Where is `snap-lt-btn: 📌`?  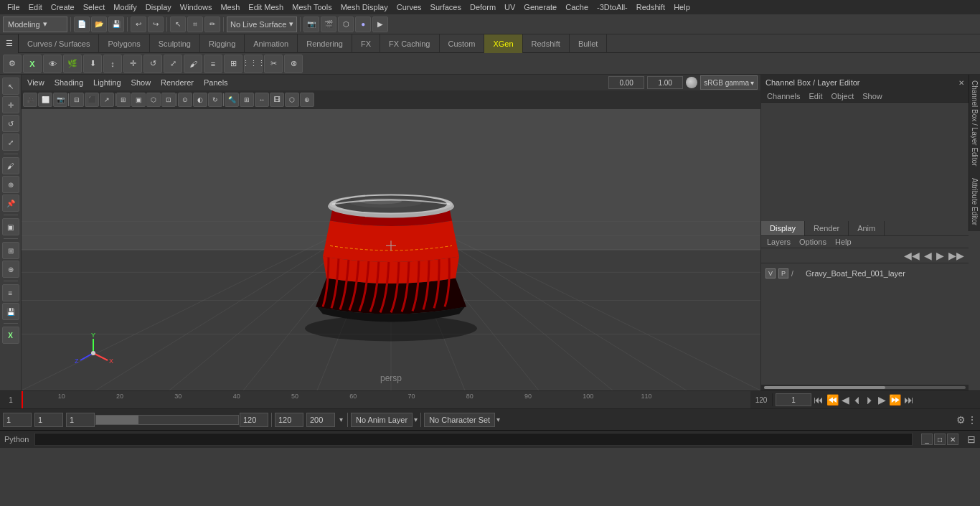 snap-lt-btn: 📌 is located at coordinates (11, 203).